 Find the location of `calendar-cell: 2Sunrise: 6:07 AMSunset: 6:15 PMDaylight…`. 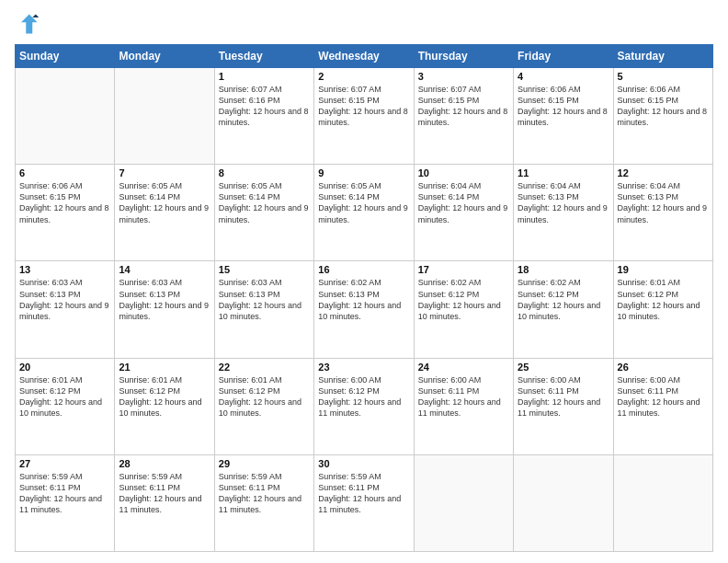

calendar-cell: 2Sunrise: 6:07 AMSunset: 6:15 PMDaylight… is located at coordinates (364, 116).